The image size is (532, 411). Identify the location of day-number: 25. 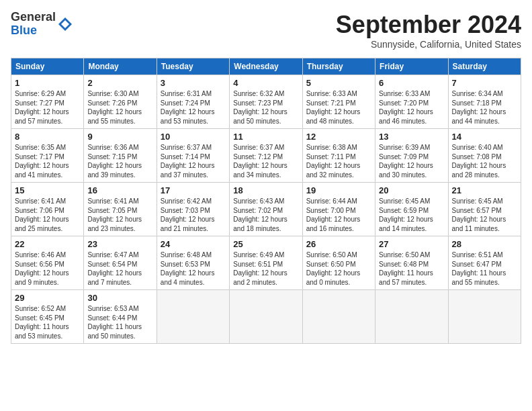
(266, 244).